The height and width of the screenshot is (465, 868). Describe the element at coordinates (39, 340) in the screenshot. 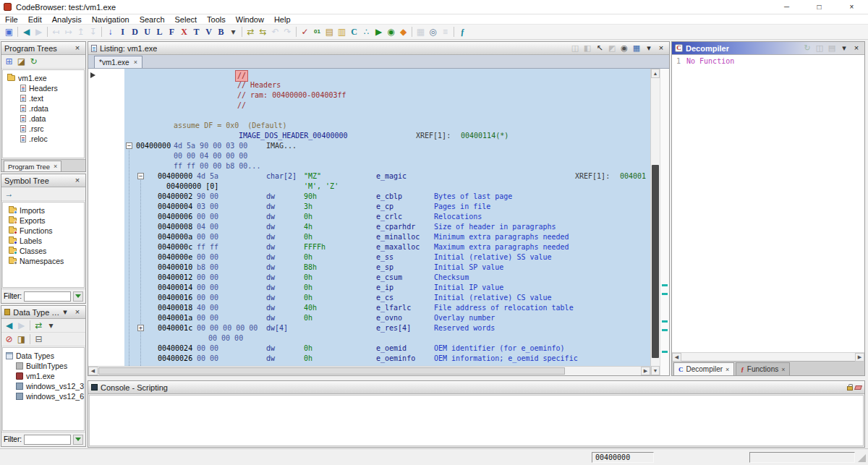

I see `include-data-members-icon: ⊟` at that location.